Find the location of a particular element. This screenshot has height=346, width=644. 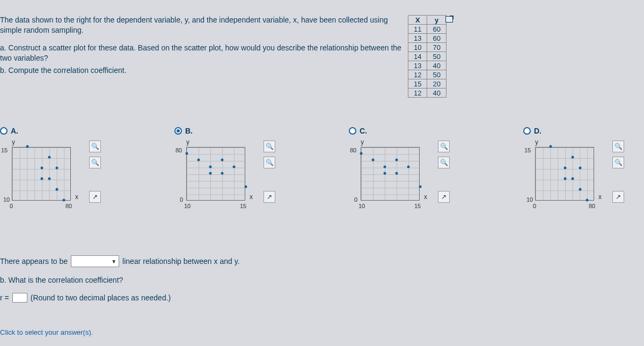

table-row: 1340 is located at coordinates (427, 65).